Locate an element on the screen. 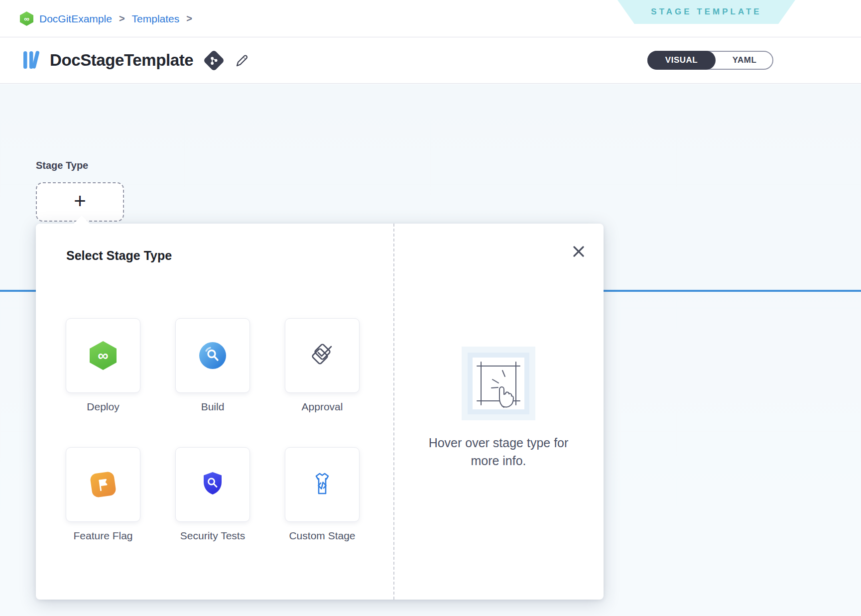  edit-title-button is located at coordinates (241, 61).